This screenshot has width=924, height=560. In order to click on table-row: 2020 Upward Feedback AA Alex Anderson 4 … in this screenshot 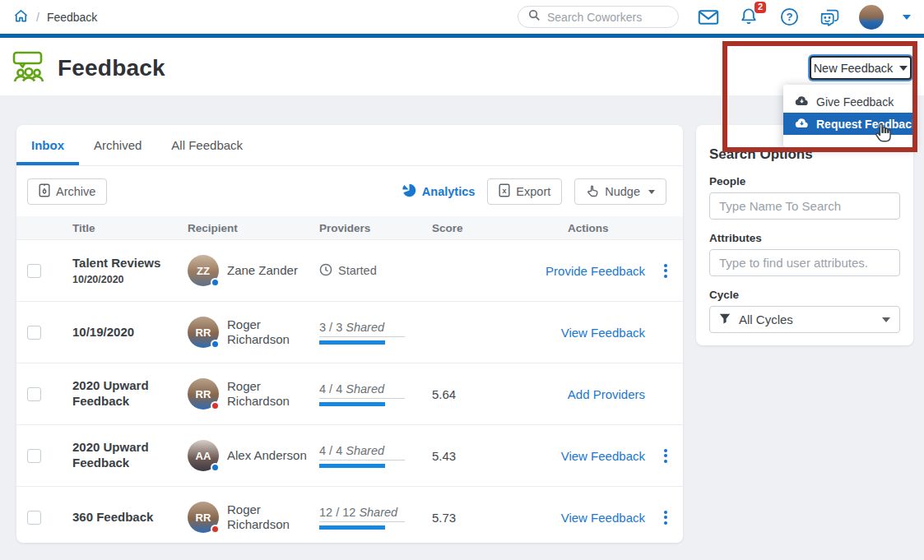, I will do `click(350, 456)`.